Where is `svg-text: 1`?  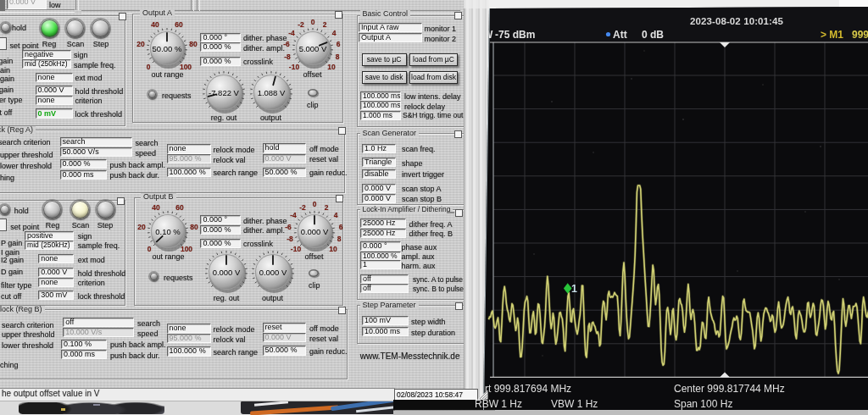 svg-text: 1 is located at coordinates (575, 289).